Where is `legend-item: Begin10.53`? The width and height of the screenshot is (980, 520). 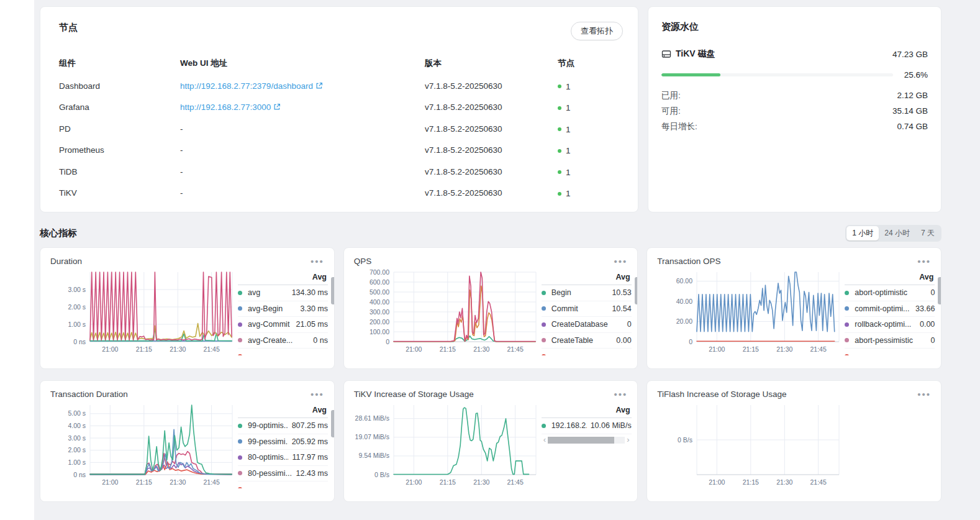
legend-item: Begin10.53 is located at coordinates (586, 293).